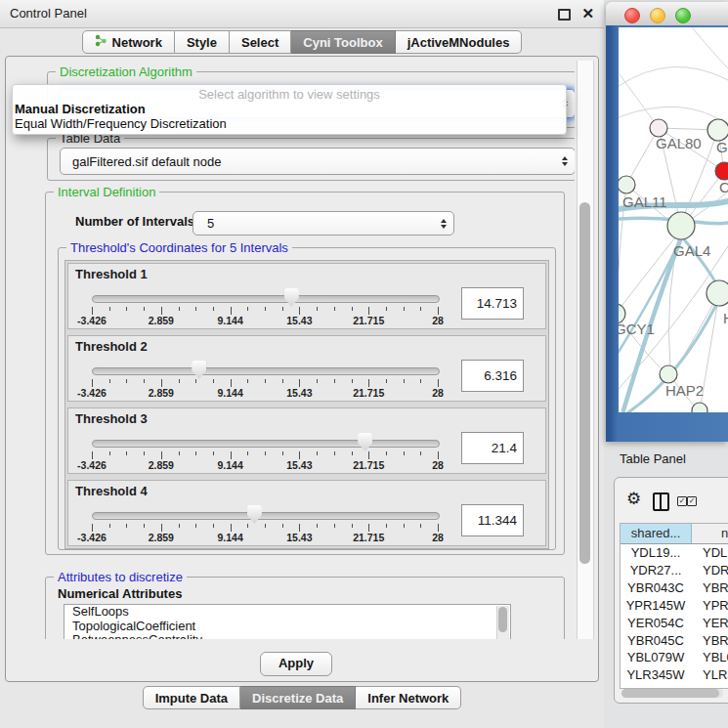 This screenshot has width=728, height=728. Describe the element at coordinates (656, 606) in the screenshot. I see `cell-shared-name: YPR145W` at that location.